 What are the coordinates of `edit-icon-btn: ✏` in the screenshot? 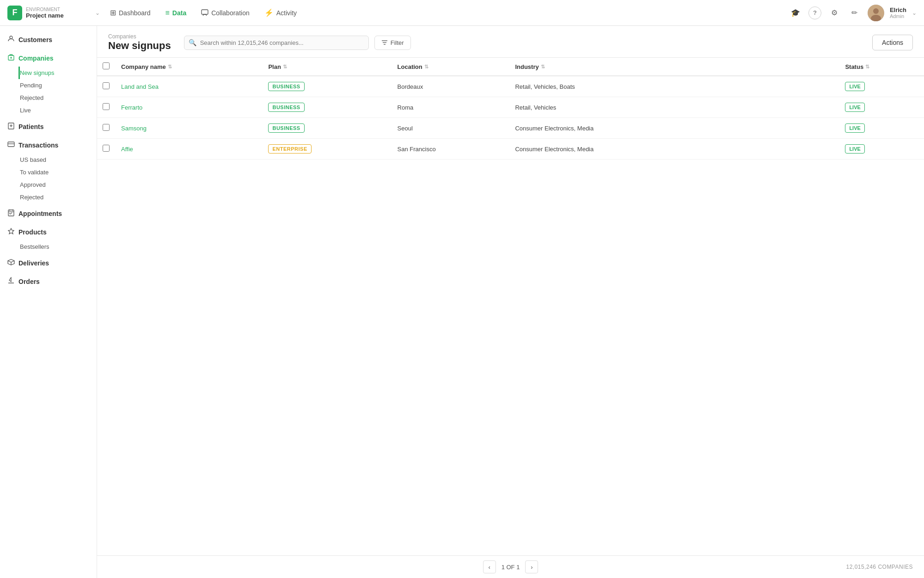 It's located at (855, 13).